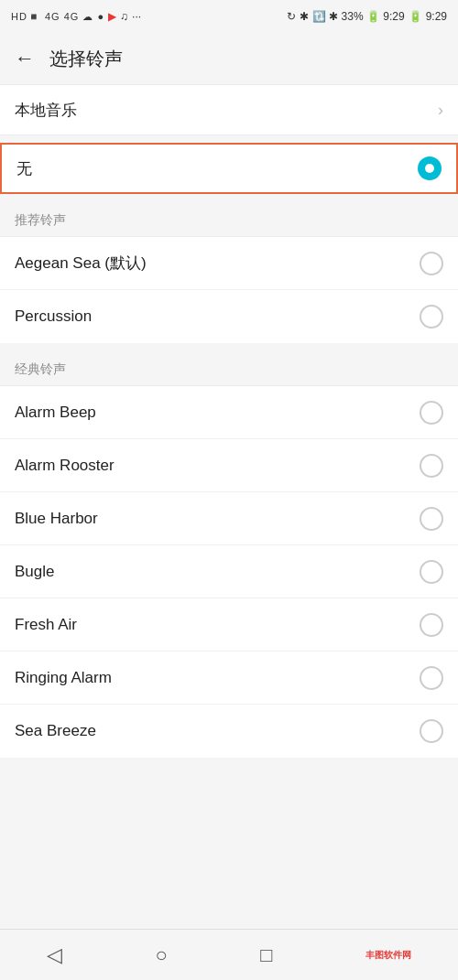  I want to click on ringtone-name: Blue Harbor, so click(57, 519).